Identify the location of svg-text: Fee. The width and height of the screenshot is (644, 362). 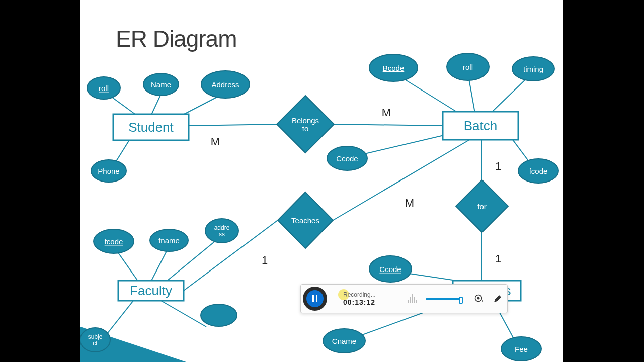
(521, 349).